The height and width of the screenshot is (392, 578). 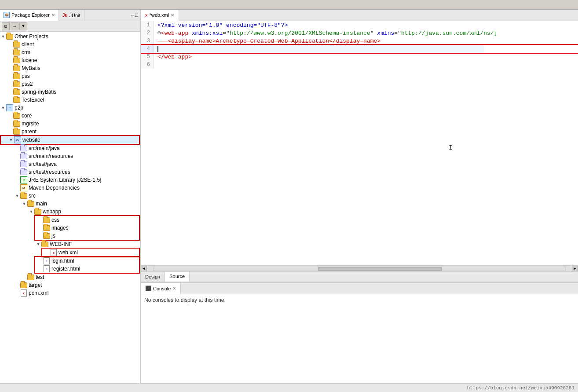 I want to click on expand-arrow: ⊖, so click(x=159, y=33).